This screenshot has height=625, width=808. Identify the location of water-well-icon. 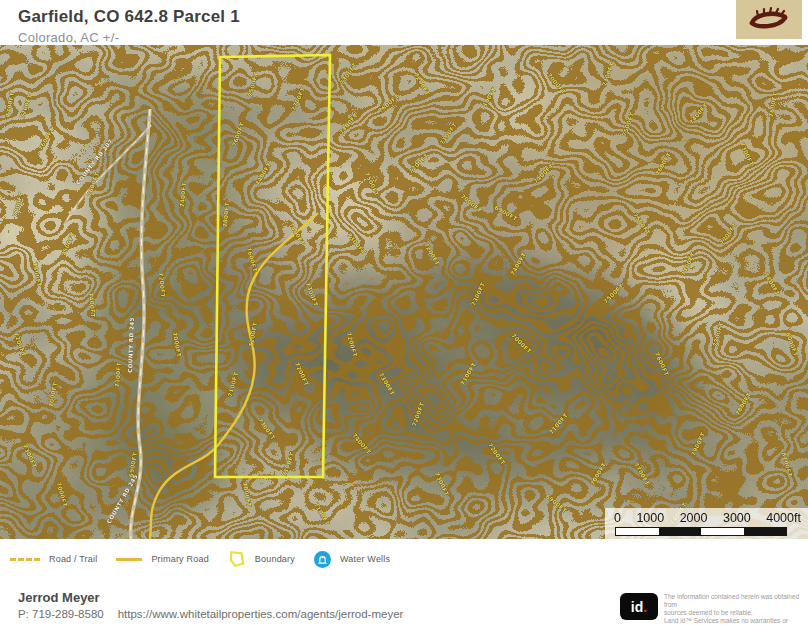
(322, 560).